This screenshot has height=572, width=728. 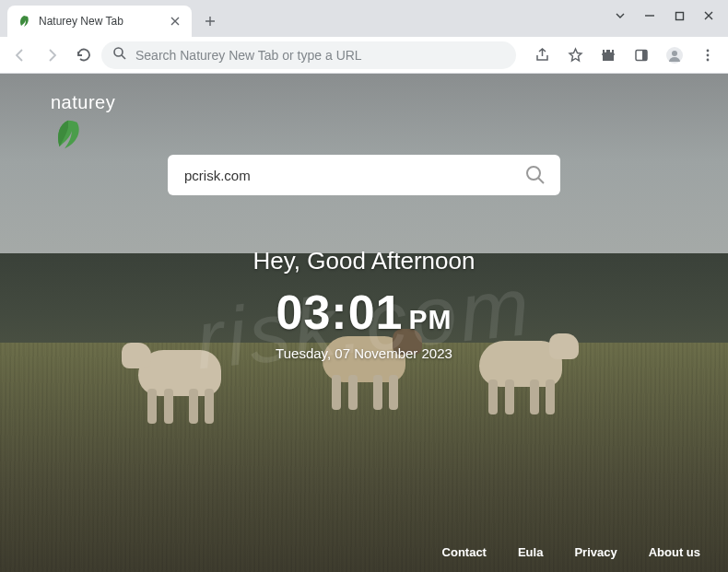 What do you see at coordinates (24, 21) in the screenshot?
I see `tab-favicon-leaf-icon` at bounding box center [24, 21].